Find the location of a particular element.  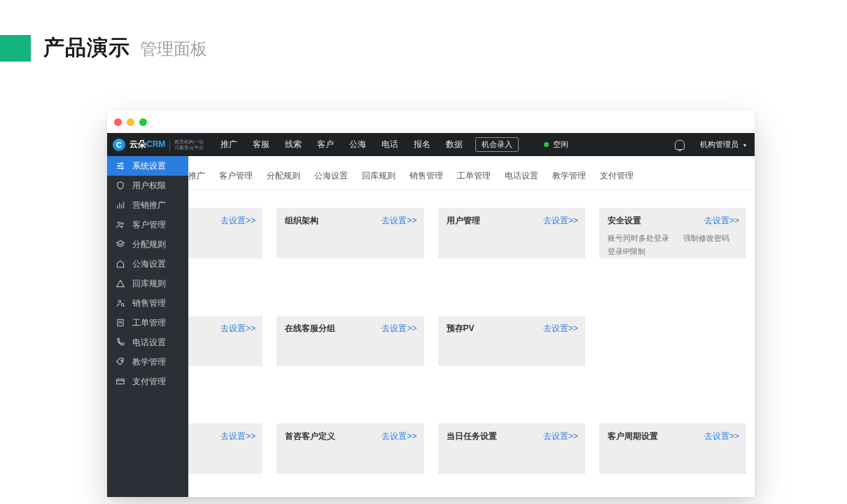

sidebar-item-public-sea: 公海设置 is located at coordinates (148, 264).